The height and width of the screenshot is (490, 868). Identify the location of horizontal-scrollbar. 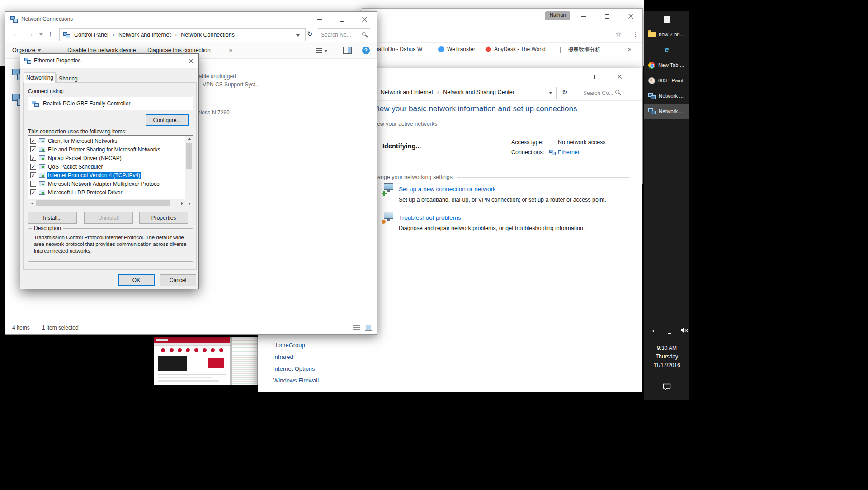
(107, 203).